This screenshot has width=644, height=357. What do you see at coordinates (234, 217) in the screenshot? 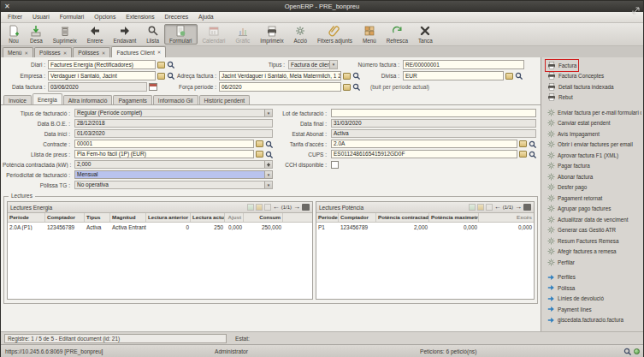
I see `column-header: Ajust` at bounding box center [234, 217].